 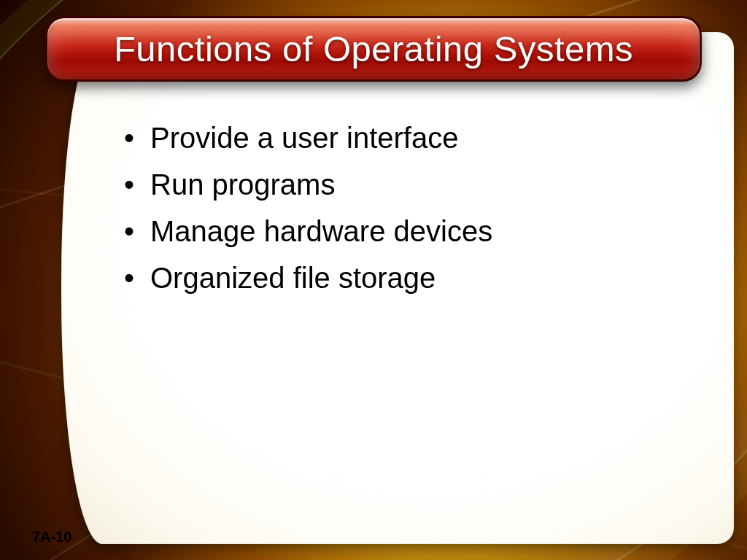 I want to click on slide-title-bar: Functions of Operating Systems, so click(x=374, y=49).